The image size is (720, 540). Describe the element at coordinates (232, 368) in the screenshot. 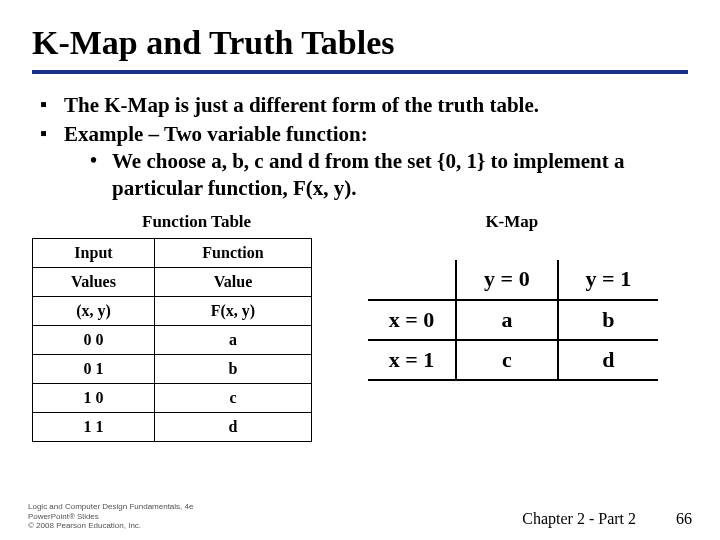

I see `func-f: b` at that location.